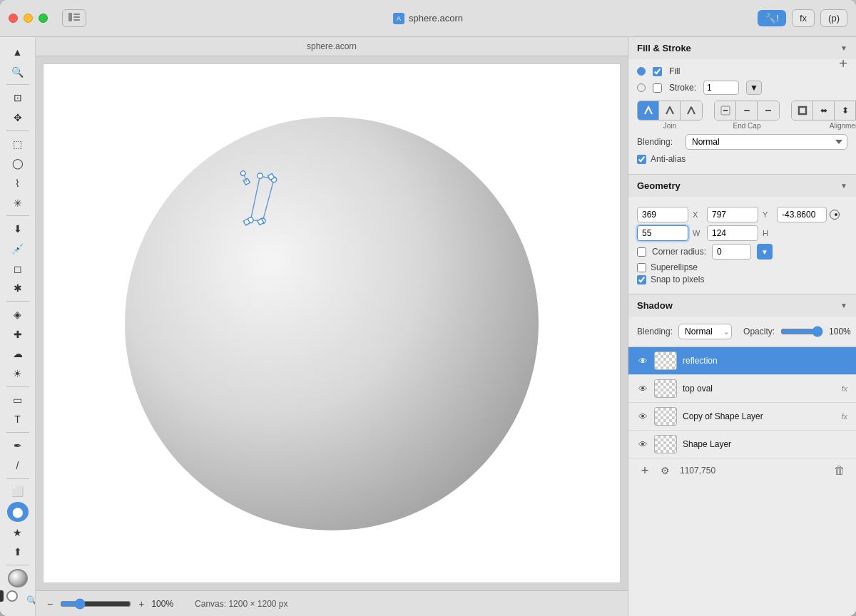 The width and height of the screenshot is (856, 616). Describe the element at coordinates (643, 389) in the screenshot. I see `layer-visibility-top-oval: 👁` at that location.